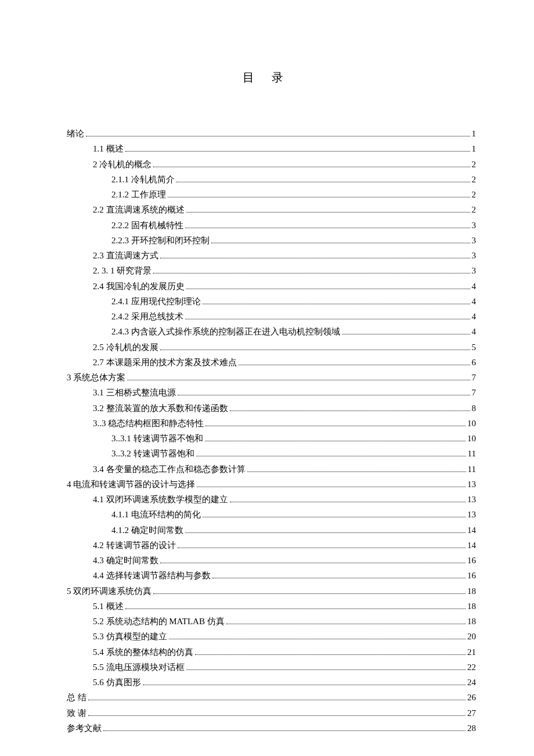 Image resolution: width=534 pixels, height=756 pixels. What do you see at coordinates (474, 286) in the screenshot?
I see `toc-entry-page: 4` at bounding box center [474, 286].